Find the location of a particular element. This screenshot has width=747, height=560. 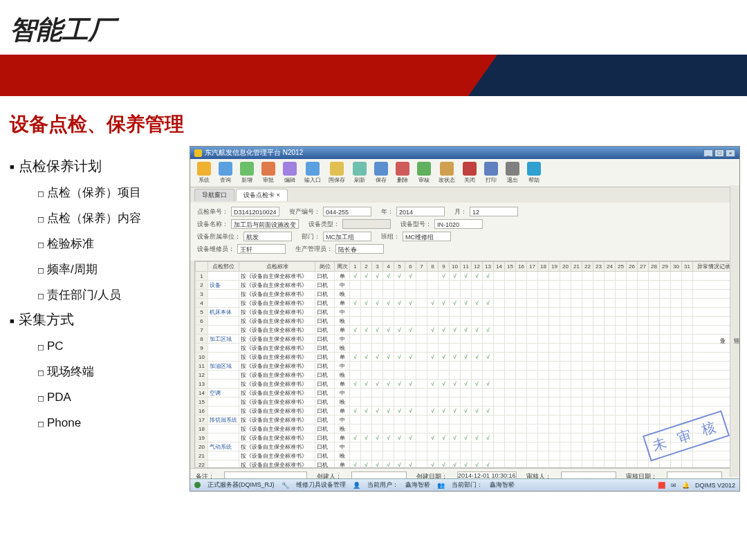

col-header: 23 is located at coordinates (599, 267).